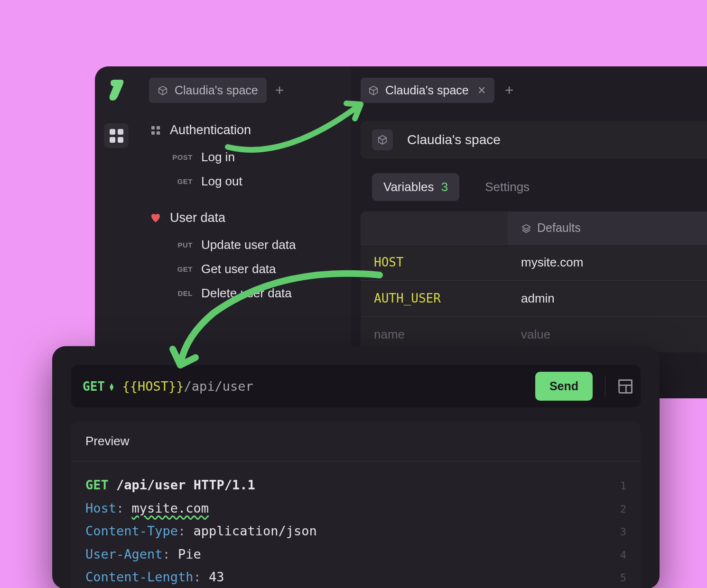 The width and height of the screenshot is (707, 588). Describe the element at coordinates (243, 293) in the screenshot. I see `tree-item-delete-user-data: DEL Delete user data` at that location.